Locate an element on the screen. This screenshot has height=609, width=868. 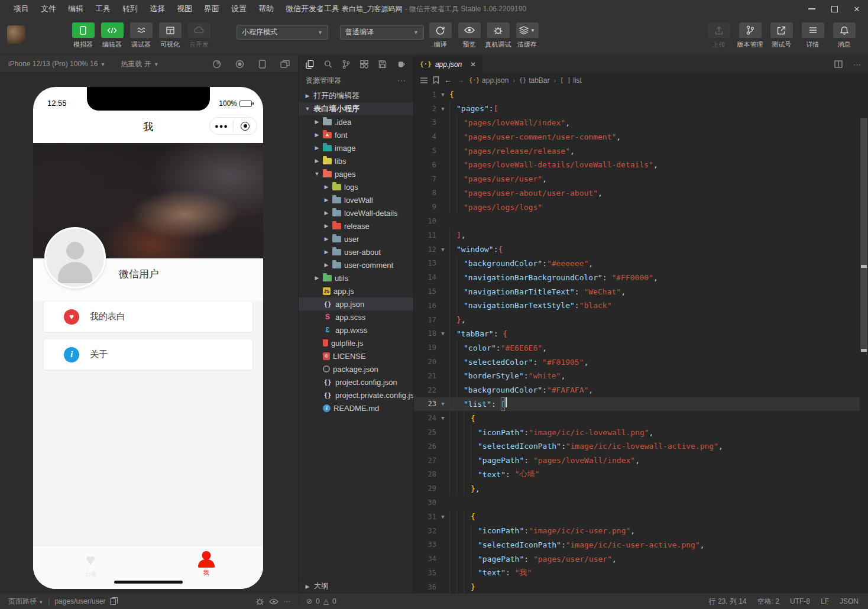
code-line-23: 23▼"list": [ is located at coordinates (637, 404).